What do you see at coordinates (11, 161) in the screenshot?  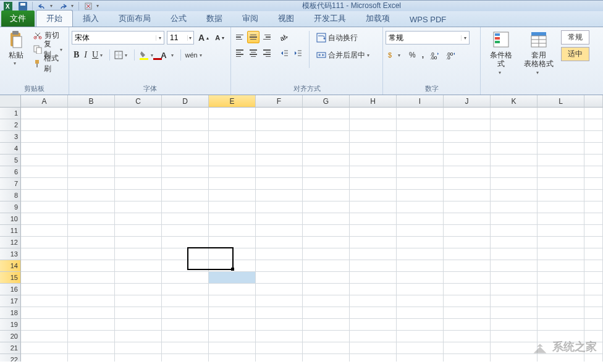 I see `row-header: 5` at bounding box center [11, 161].